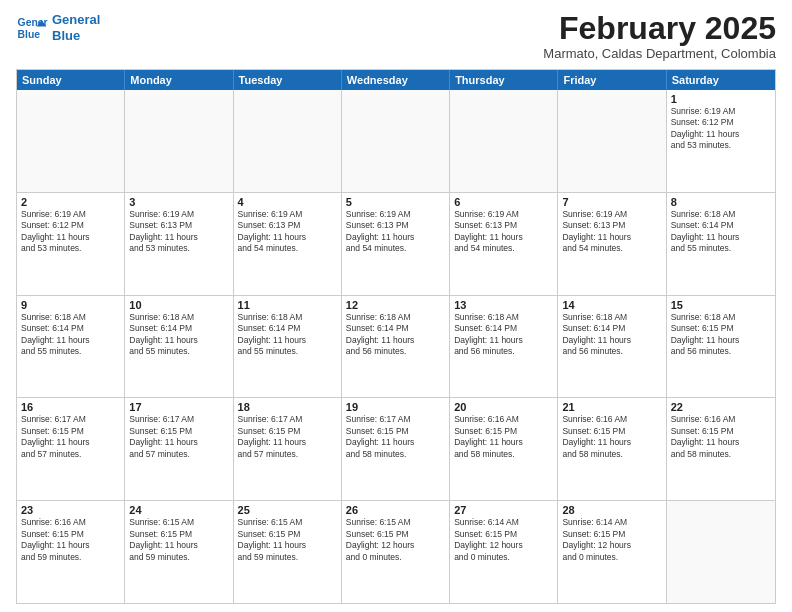 The image size is (792, 612). I want to click on day-number: 21, so click(612, 407).